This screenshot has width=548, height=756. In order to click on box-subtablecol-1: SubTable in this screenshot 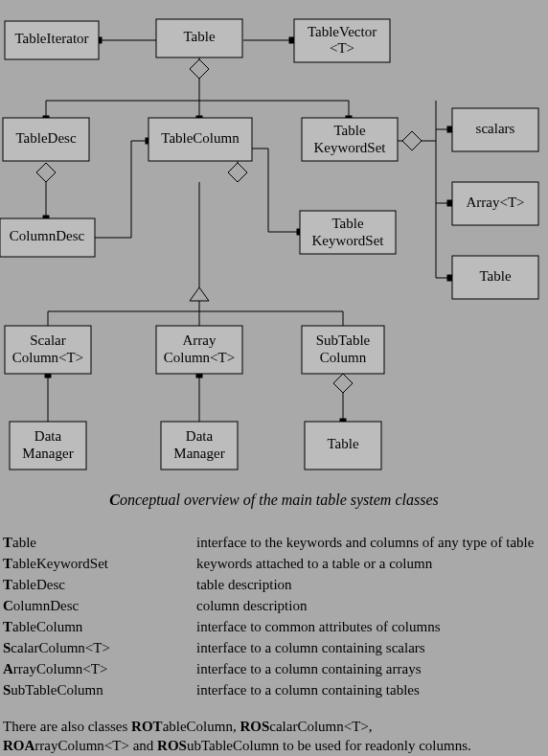, I will do `click(343, 340)`.